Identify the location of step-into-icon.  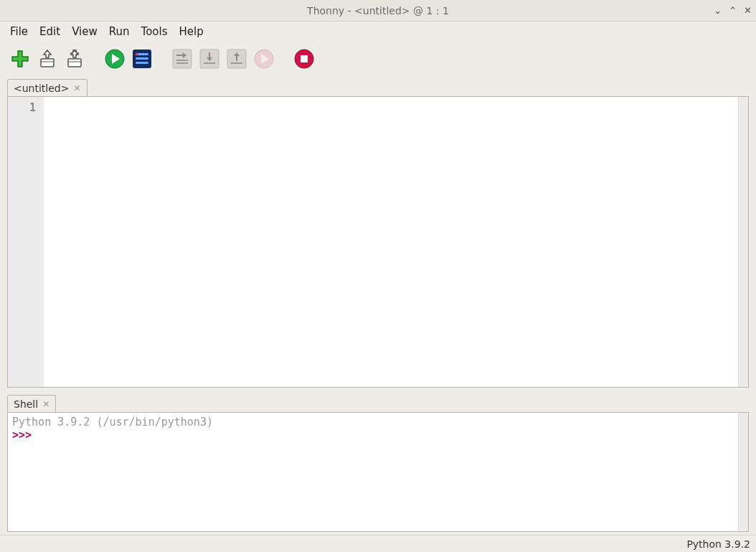
(209, 59).